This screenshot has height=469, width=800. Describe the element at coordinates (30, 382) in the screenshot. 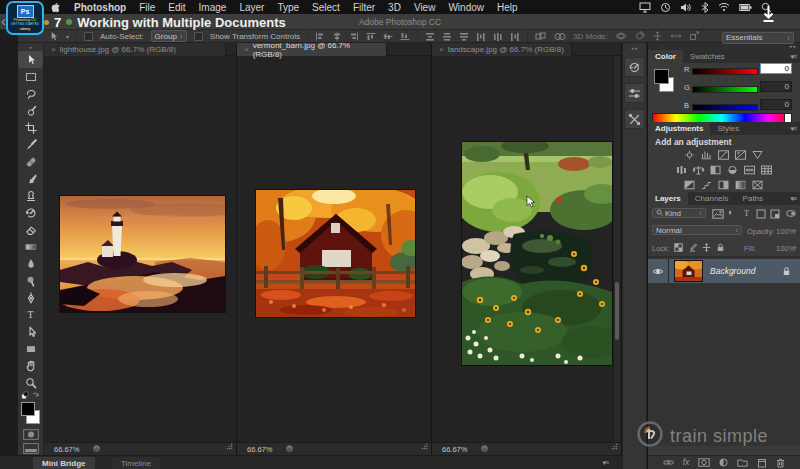

I see `zoom-tool` at that location.